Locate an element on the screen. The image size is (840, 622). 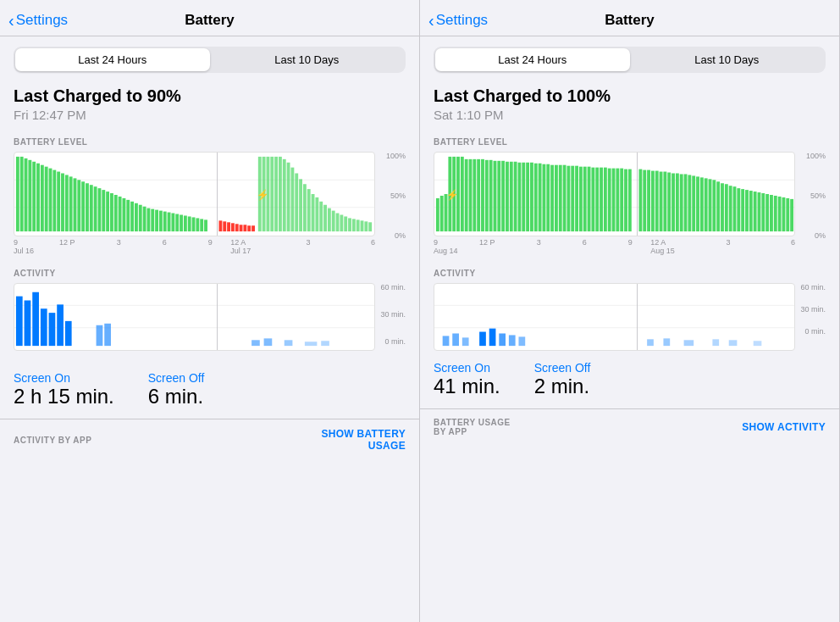
left-charge-title: Last Charged to 90% is located at coordinates (210, 97).